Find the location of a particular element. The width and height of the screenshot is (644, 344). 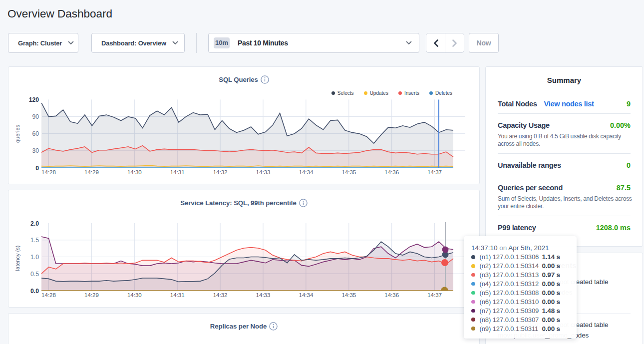

svg-text: queries is located at coordinates (17, 134).